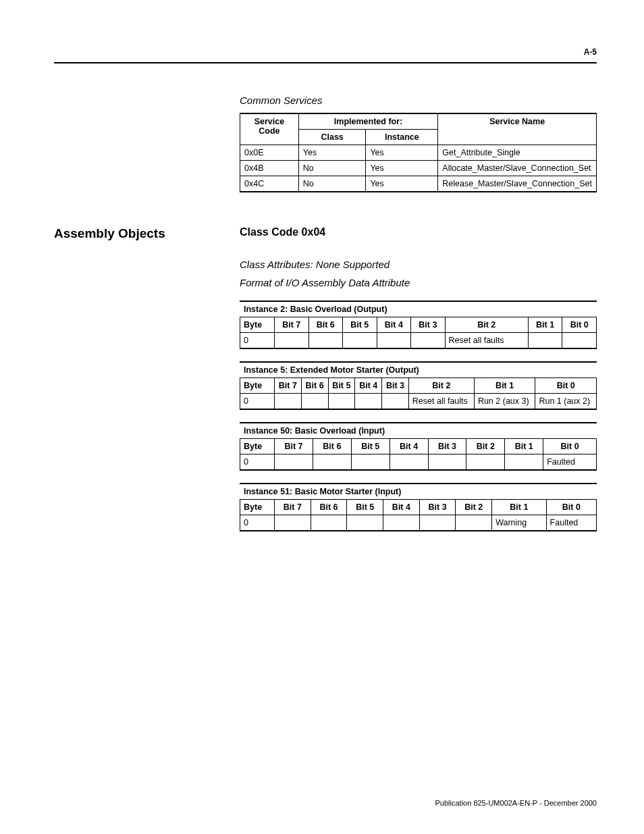 The image size is (644, 834). Describe the element at coordinates (325, 803) in the screenshot. I see `footer-publication: Publication 825-UM002A-EN-P - December 2…` at that location.